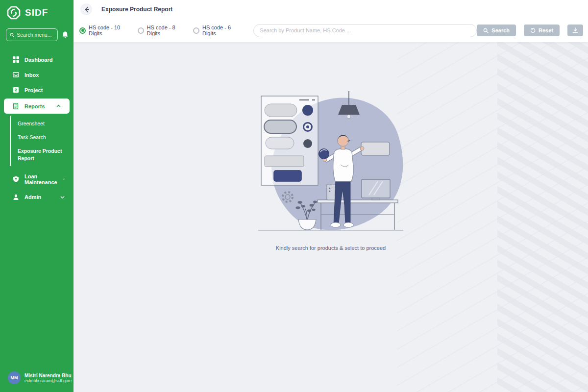 The width and height of the screenshot is (588, 392). What do you see at coordinates (575, 30) in the screenshot?
I see `download-button` at bounding box center [575, 30].